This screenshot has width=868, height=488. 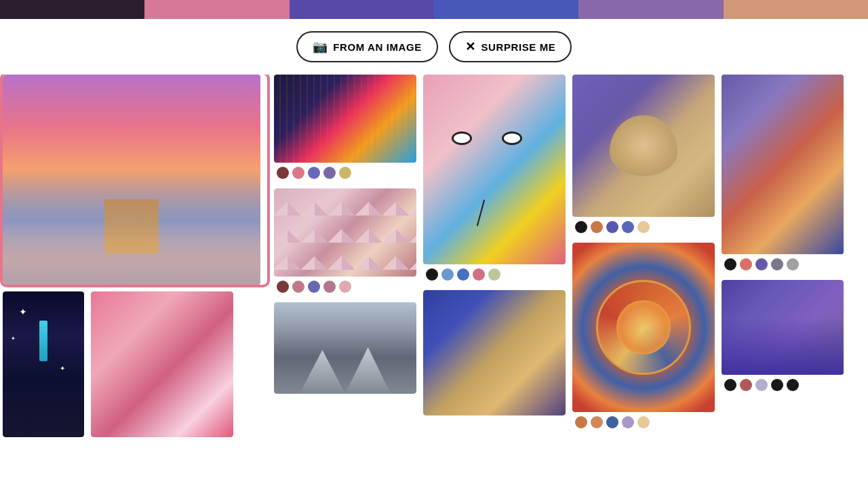 I want to click on image-purple-scene, so click(x=783, y=327).